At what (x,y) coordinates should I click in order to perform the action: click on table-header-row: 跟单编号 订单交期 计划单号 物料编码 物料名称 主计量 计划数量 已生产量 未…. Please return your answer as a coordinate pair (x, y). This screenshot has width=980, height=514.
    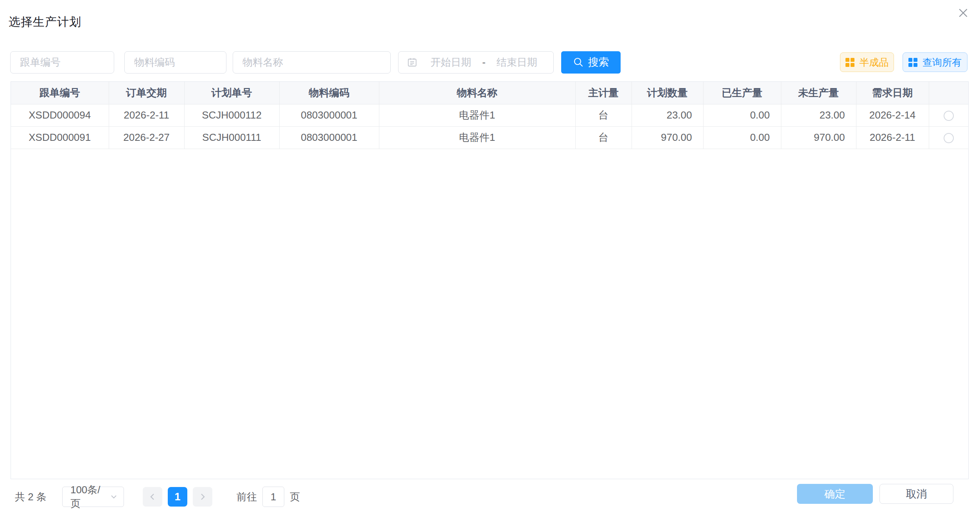
    Looking at the image, I should click on (490, 93).